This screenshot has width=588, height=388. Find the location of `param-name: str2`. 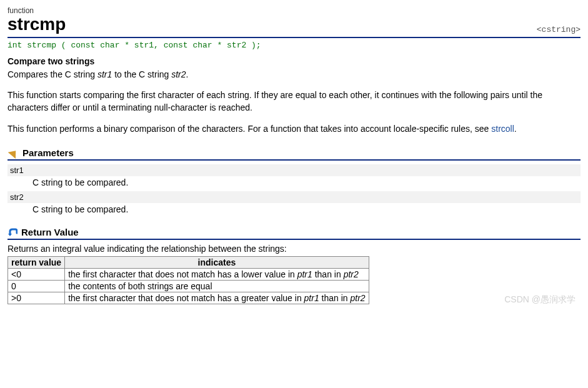

param-name: str2 is located at coordinates (294, 197).